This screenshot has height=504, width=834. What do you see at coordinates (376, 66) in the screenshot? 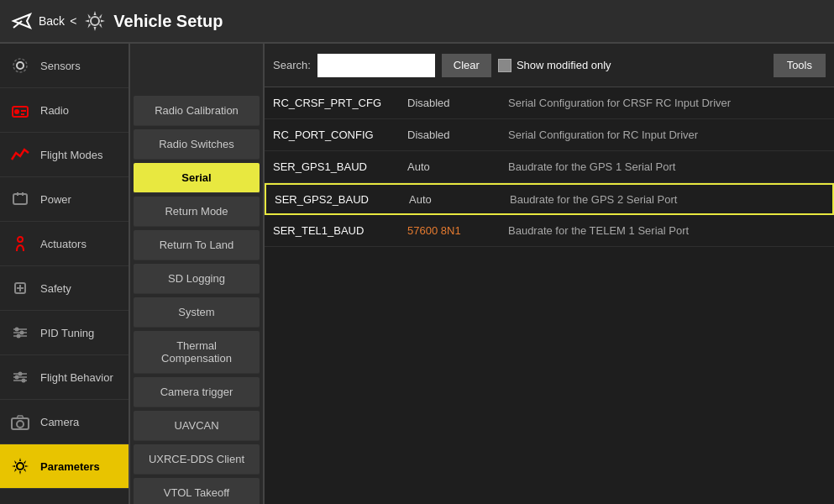
I see `search-input` at bounding box center [376, 66].